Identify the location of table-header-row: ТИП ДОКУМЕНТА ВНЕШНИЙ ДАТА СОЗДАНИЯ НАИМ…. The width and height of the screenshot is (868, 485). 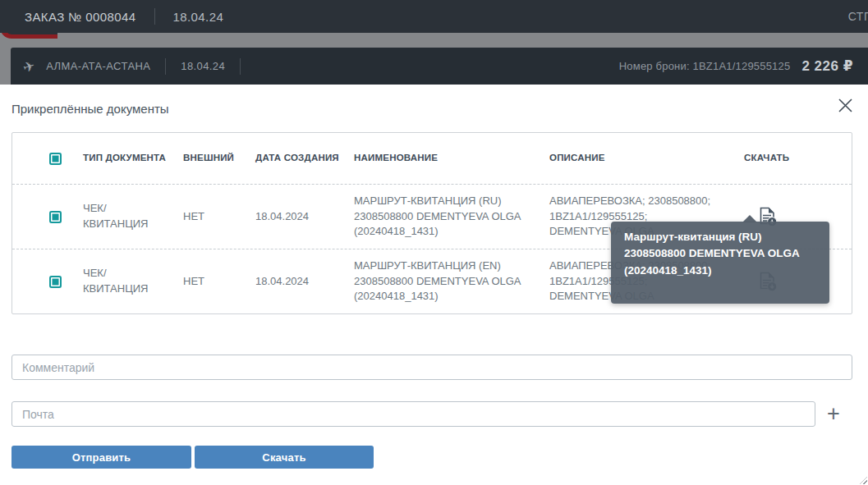
(432, 158).